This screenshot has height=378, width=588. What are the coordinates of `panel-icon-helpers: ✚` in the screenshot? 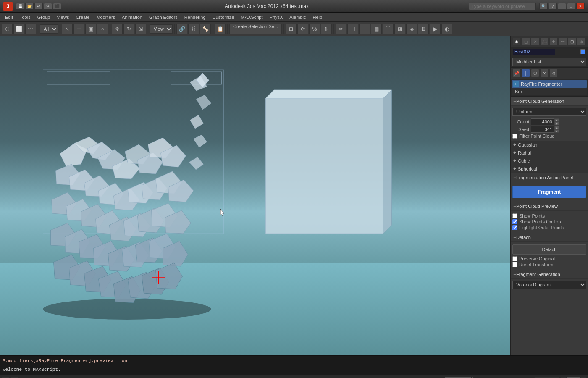 It's located at (554, 42).